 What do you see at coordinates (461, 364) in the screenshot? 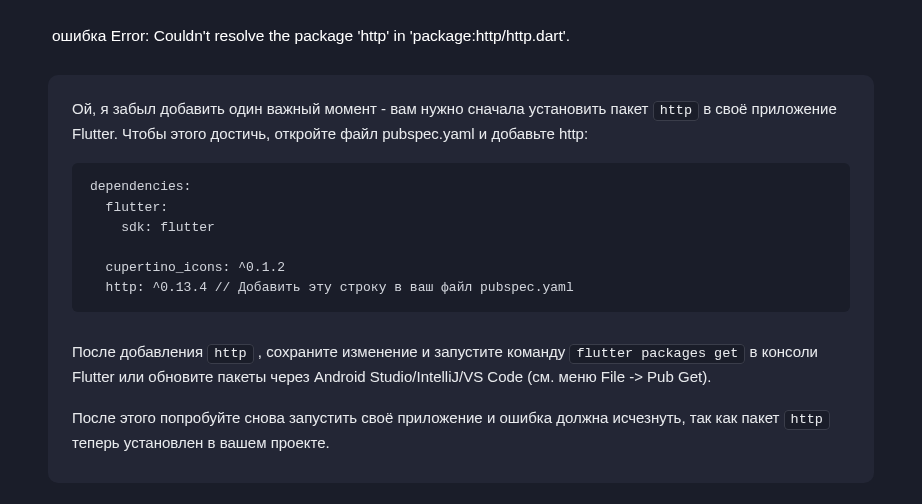
I see `response-mid-paragraph: После добавления http , сохраните измене…` at bounding box center [461, 364].